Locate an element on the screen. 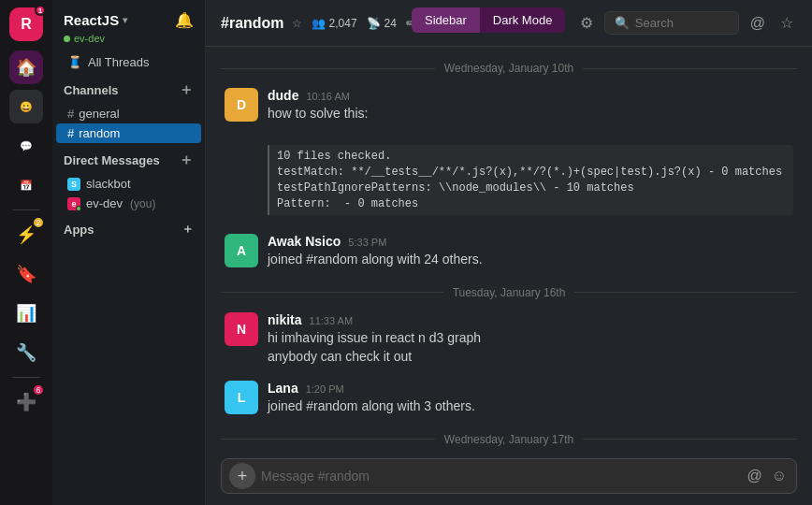 This screenshot has height=505, width=812. dark-mode-button: Dark Mode is located at coordinates (523, 21).